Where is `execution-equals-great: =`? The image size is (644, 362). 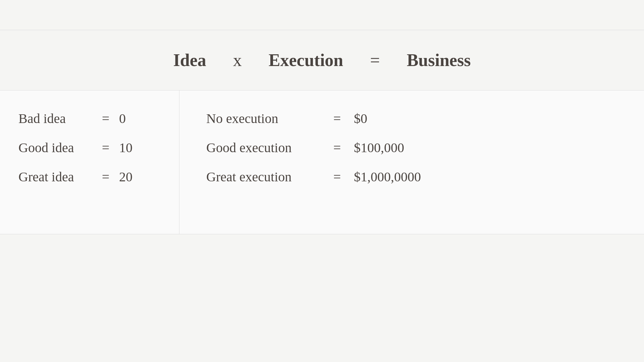 execution-equals-great: = is located at coordinates (337, 177).